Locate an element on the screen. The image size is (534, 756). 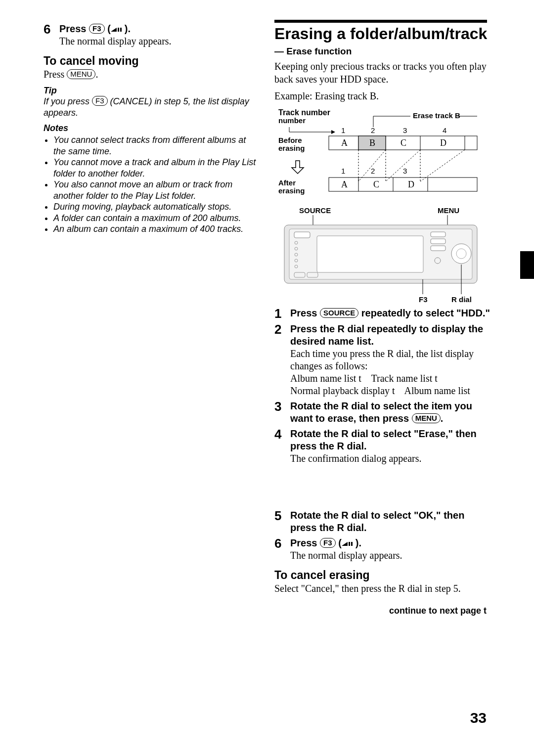
source-button: SOURCE is located at coordinates (339, 313).